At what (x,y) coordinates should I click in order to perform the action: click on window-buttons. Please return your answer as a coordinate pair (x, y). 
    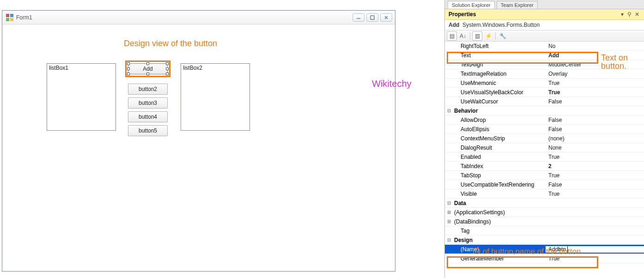
    Looking at the image, I should click on (372, 18).